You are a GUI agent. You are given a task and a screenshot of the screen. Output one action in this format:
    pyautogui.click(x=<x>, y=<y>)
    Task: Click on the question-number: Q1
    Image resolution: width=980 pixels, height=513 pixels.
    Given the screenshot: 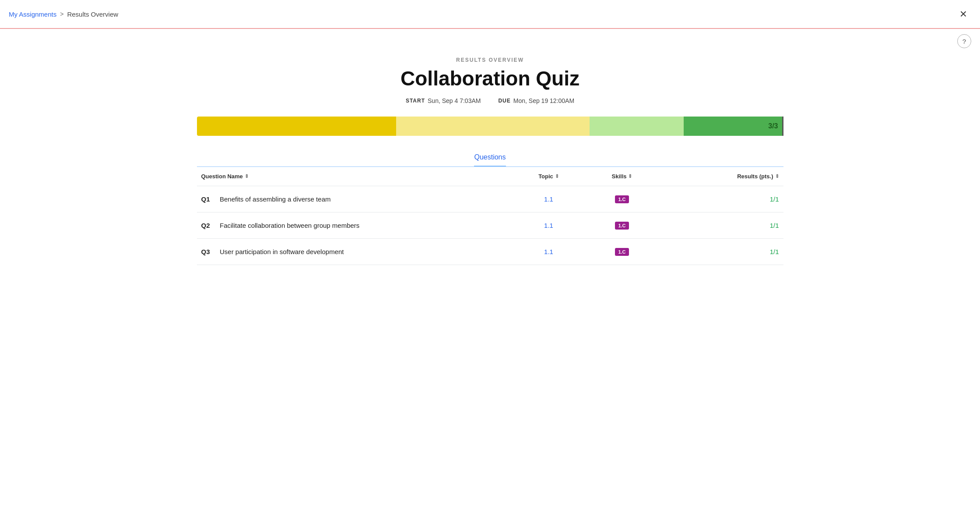 What is the action you would take?
    pyautogui.click(x=208, y=199)
    